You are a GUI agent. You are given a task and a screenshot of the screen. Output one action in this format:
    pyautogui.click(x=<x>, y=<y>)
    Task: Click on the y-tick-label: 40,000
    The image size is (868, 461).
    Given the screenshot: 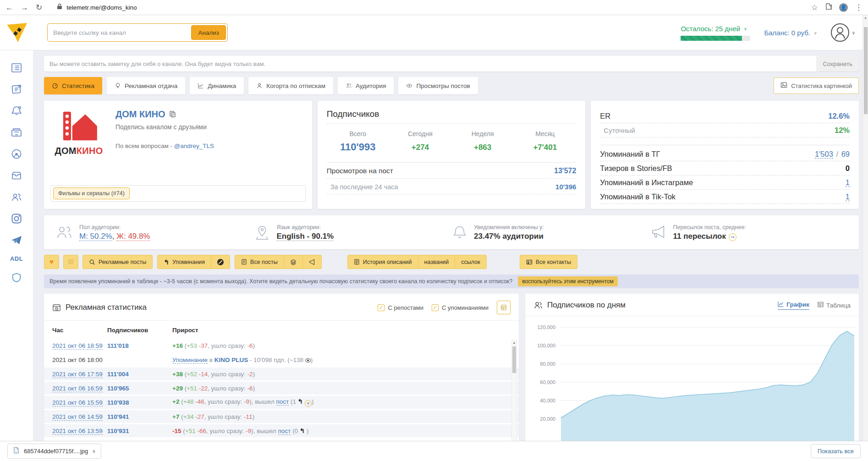 What is the action you would take?
    pyautogui.click(x=548, y=401)
    